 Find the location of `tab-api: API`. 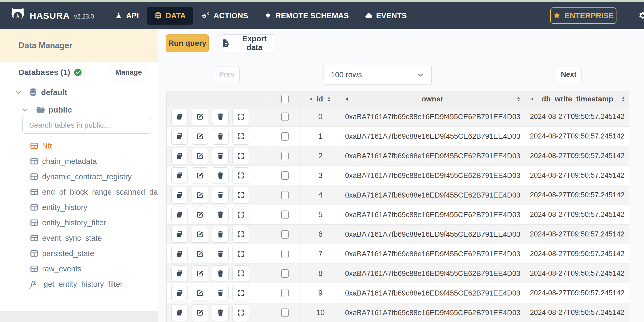

tab-api: API is located at coordinates (127, 16).